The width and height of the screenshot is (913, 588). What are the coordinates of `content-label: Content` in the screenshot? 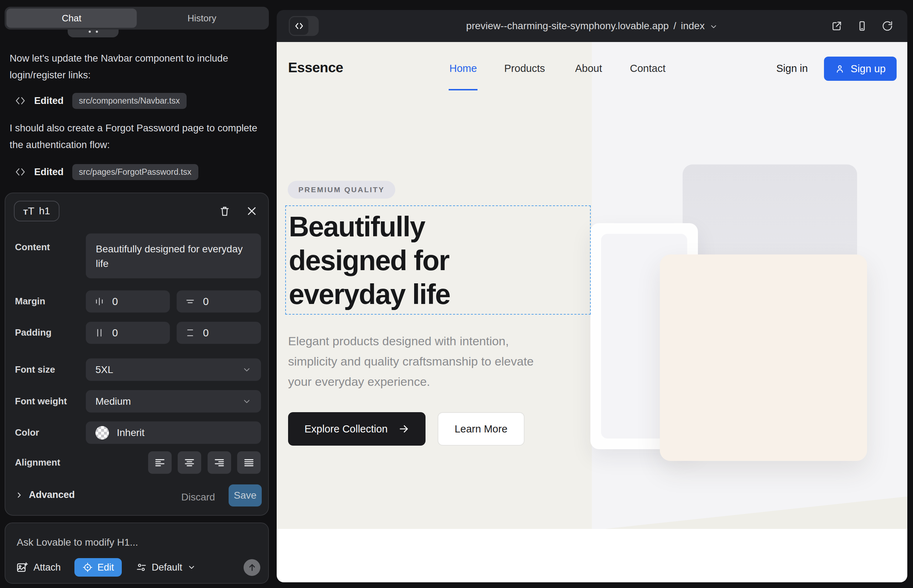 It's located at (32, 247).